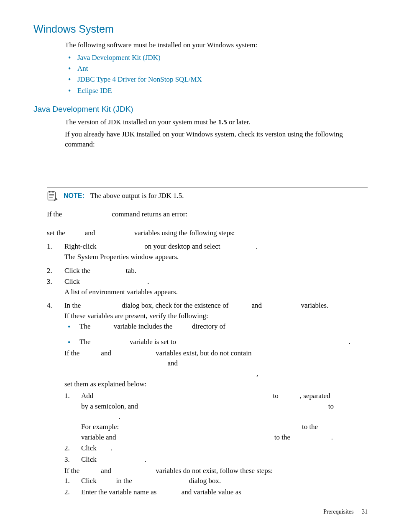 The width and height of the screenshot is (399, 532). I want to click on text: in the, so click(124, 481).